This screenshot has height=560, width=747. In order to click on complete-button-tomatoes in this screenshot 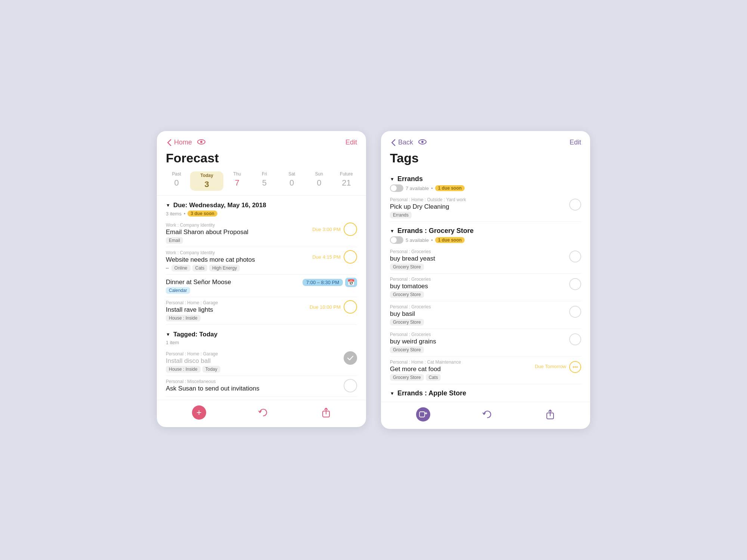, I will do `click(575, 284)`.